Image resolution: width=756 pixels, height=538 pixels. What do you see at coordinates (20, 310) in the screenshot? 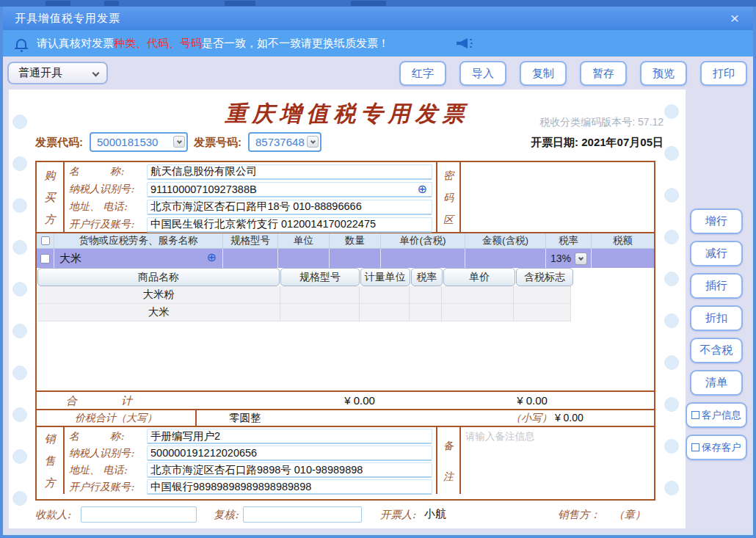
I see `decorative-dots-left` at bounding box center [20, 310].